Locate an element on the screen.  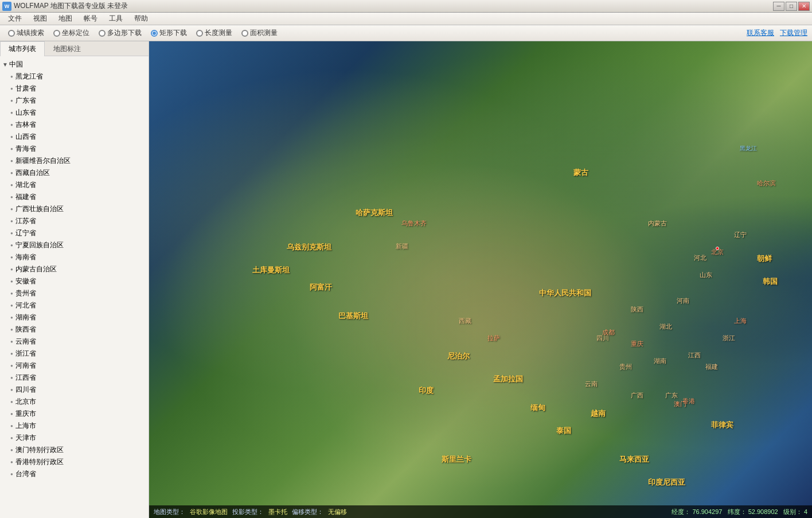
tree-province-item: ●甘肃省 is located at coordinates (75, 88).